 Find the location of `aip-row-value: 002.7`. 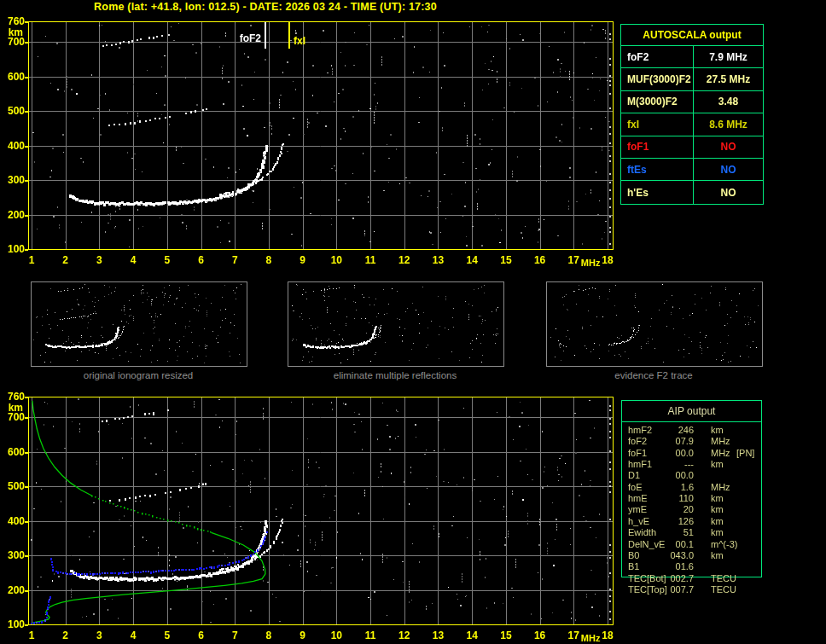

aip-row-value: 002.7 is located at coordinates (673, 578).